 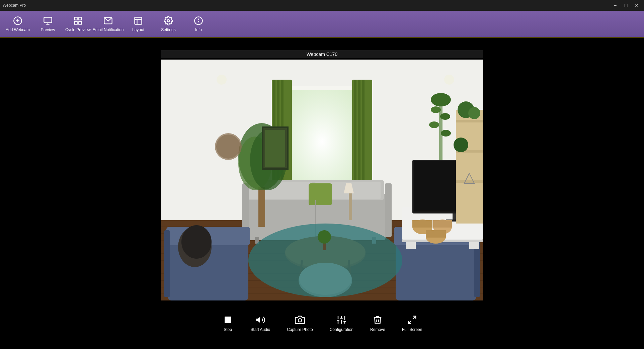 What do you see at coordinates (228, 330) in the screenshot?
I see `stop-label: Stop` at bounding box center [228, 330].